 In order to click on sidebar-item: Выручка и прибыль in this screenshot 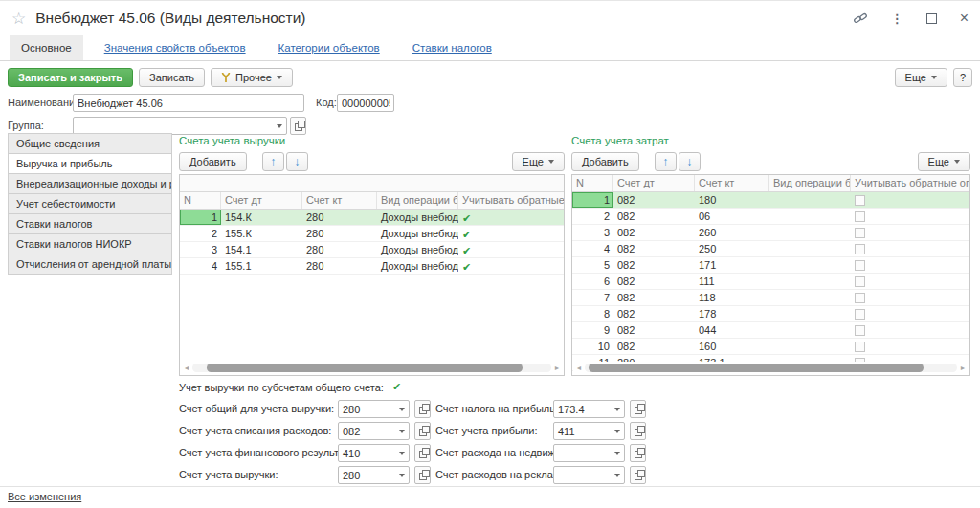, I will do `click(90, 164)`.